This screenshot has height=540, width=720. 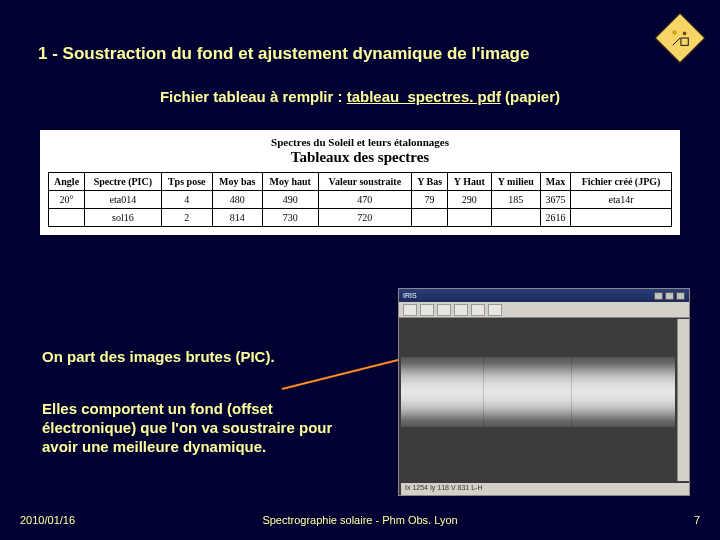 I want to click on table-cell: 290, so click(x=470, y=200).